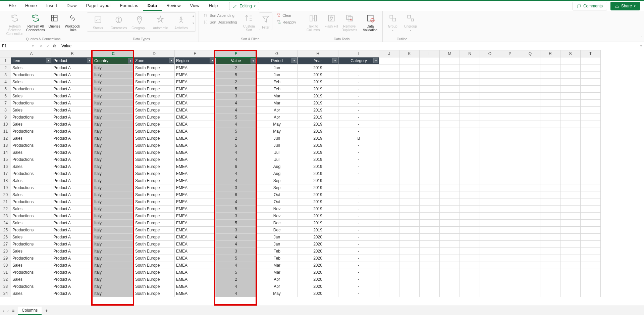 The width and height of the screenshot is (644, 315). What do you see at coordinates (359, 138) in the screenshot?
I see `cell: B` at bounding box center [359, 138].